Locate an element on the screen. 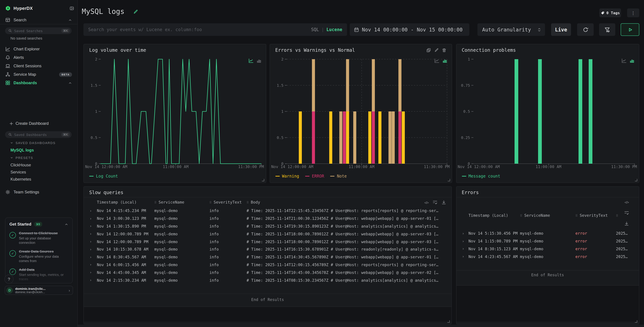  table-row: ›Nov 14 4:45:00.345 AMmysql-demoinfo# Ti… is located at coordinates (268, 273).